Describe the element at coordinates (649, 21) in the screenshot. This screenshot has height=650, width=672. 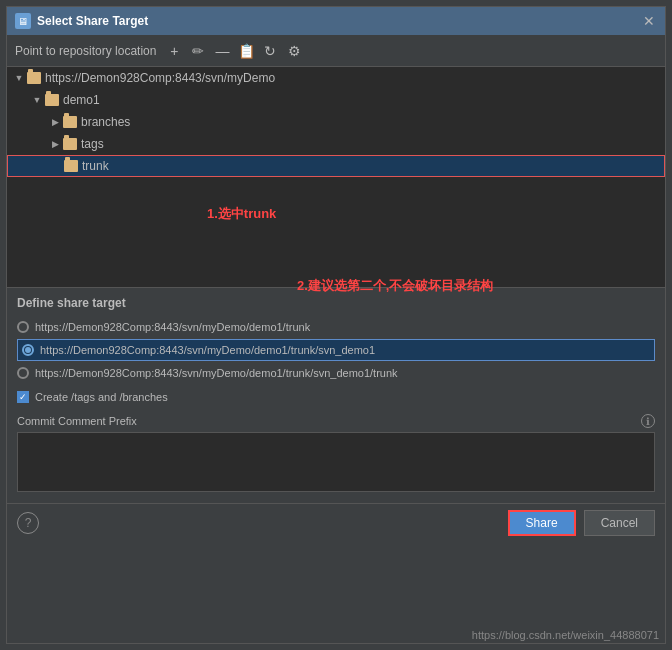
I see `close-button: ✕` at that location.